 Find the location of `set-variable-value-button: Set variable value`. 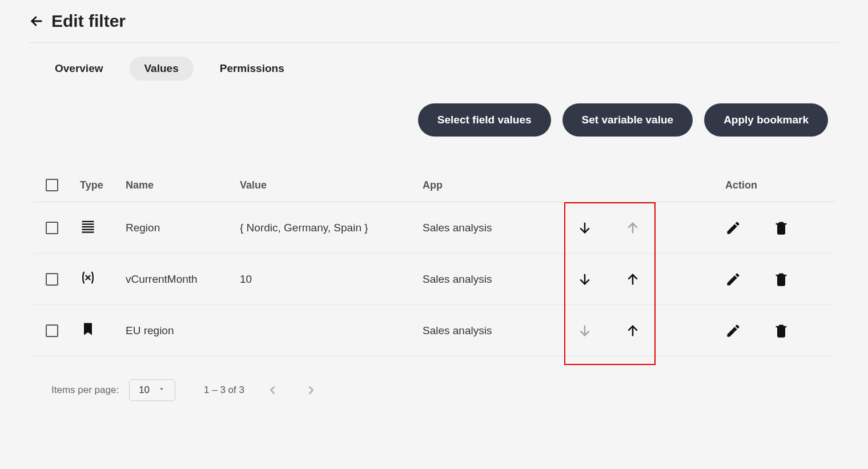

set-variable-value-button: Set variable value is located at coordinates (628, 120).